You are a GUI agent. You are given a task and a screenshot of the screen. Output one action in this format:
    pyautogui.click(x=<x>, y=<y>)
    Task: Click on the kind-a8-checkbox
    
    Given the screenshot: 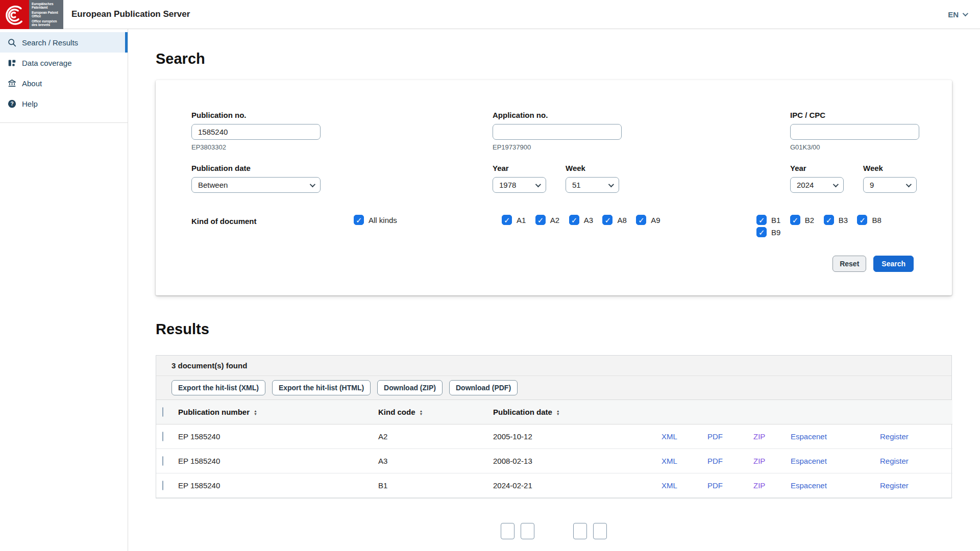 What is the action you would take?
    pyautogui.click(x=607, y=220)
    